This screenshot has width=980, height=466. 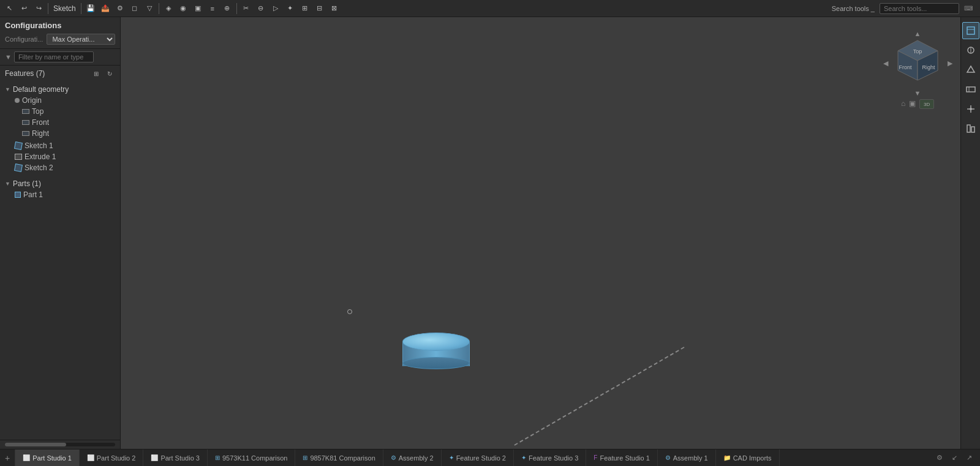 What do you see at coordinates (213, 9) in the screenshot?
I see `toolbar-icon-9: ≡` at bounding box center [213, 9].